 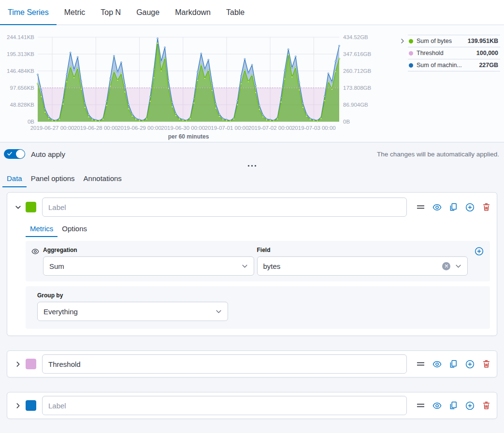 What do you see at coordinates (358, 54) in the screenshot?
I see `svg-text: 347.616GB` at bounding box center [358, 54].